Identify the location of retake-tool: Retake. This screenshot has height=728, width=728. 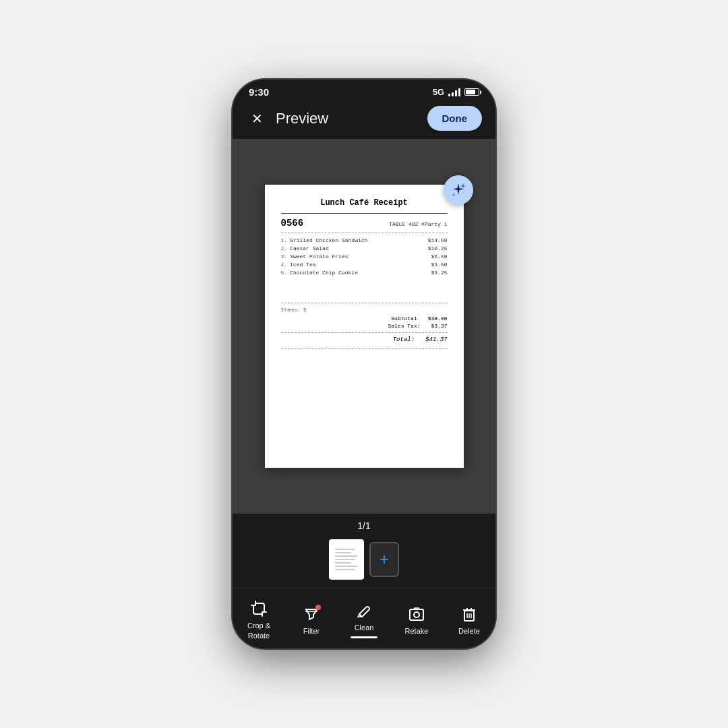
(417, 620).